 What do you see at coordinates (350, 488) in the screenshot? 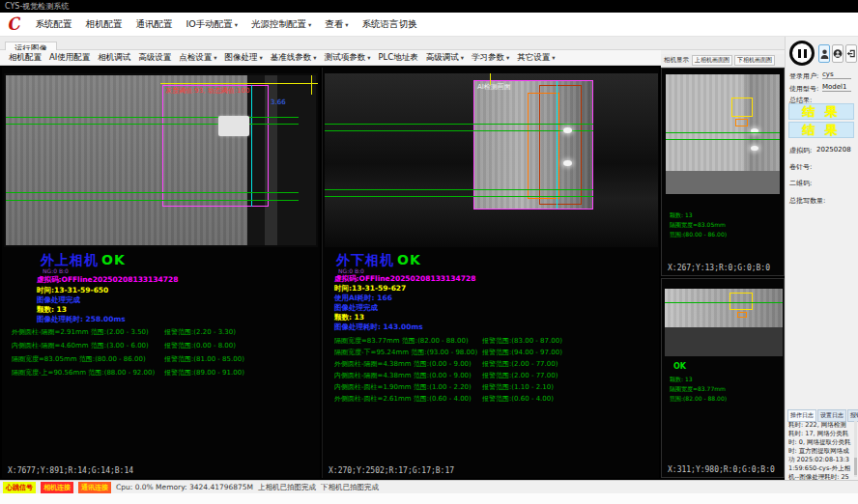
I see `lower-camera-status: 下相机已拍图完成` at bounding box center [350, 488].